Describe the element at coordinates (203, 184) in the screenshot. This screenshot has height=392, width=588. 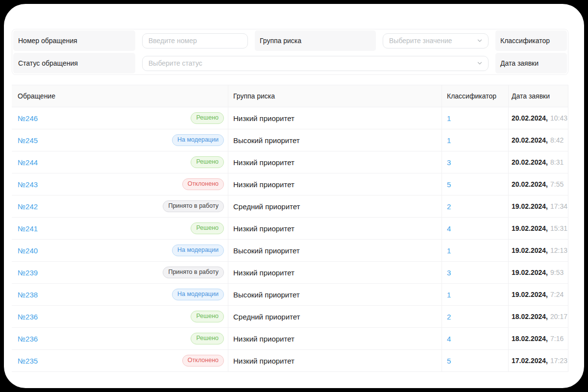
I see `status-badge: Отклонено` at that location.